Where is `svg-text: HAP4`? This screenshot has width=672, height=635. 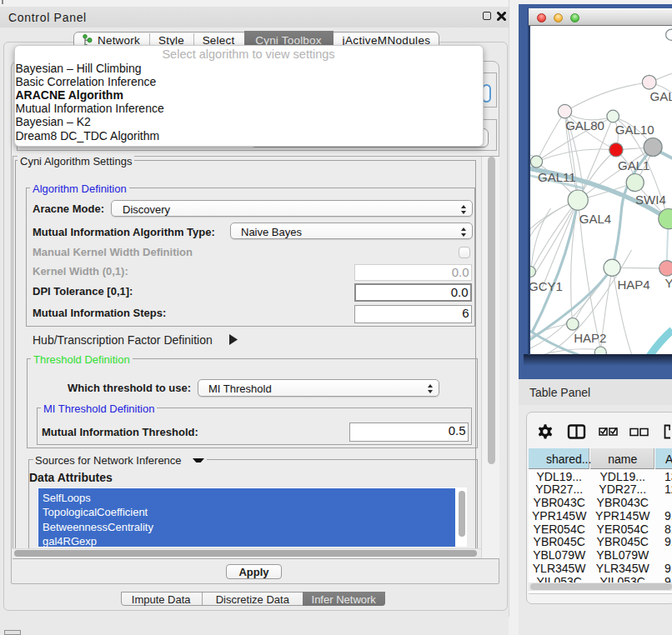 svg-text: HAP4 is located at coordinates (634, 285).